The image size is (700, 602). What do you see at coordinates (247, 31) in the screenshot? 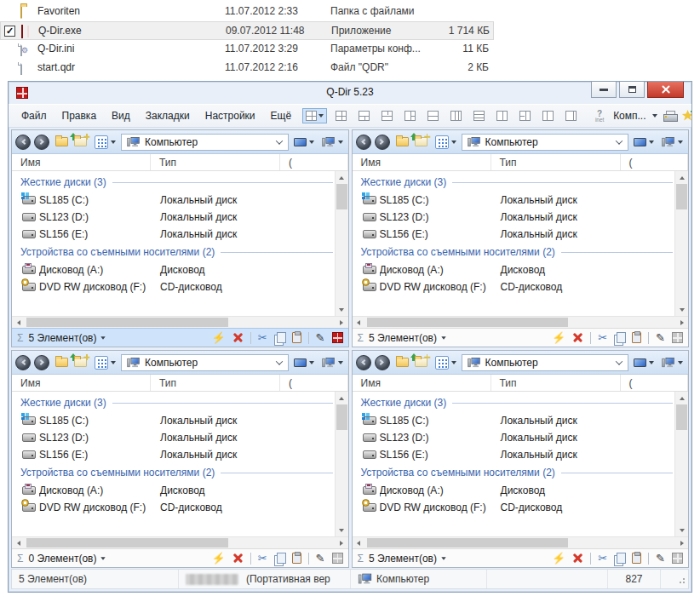
I see `file-row: ✓Q-Dir.exe09.07.2012 11:48Приложение1 71…` at bounding box center [247, 31].